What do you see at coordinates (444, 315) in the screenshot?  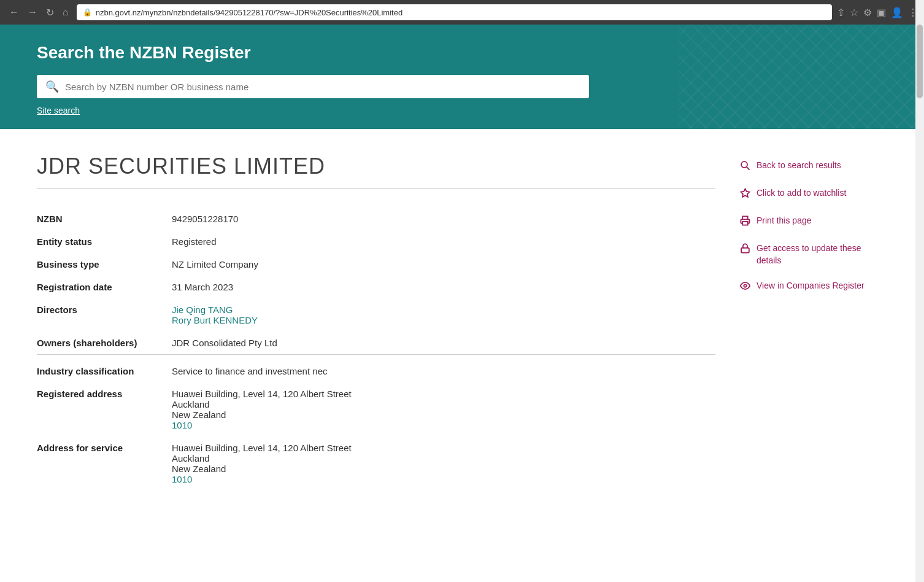 I see `directors-values: Jie Qing TANG Rory Burt KENNEDY` at bounding box center [444, 315].